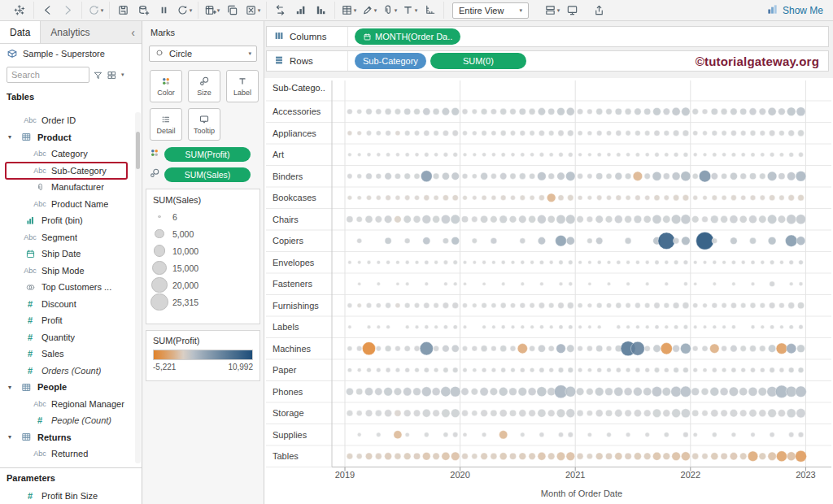 The height and width of the screenshot is (504, 833). I want to click on shelf-pill-sum-0: SUM(0), so click(478, 61).